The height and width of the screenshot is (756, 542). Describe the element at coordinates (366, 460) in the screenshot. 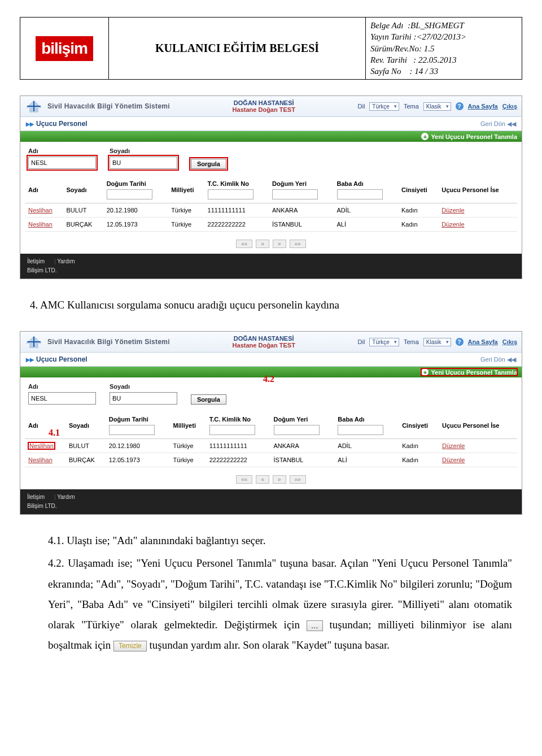

I see `row-babaadi: ALİ` at that location.